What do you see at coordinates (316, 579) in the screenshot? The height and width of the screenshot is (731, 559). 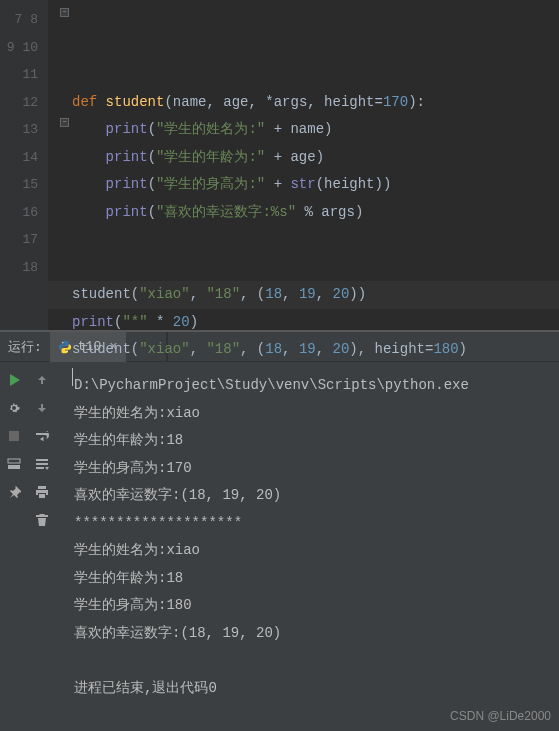 I see `console-line: 学生的年龄为:18` at bounding box center [316, 579].